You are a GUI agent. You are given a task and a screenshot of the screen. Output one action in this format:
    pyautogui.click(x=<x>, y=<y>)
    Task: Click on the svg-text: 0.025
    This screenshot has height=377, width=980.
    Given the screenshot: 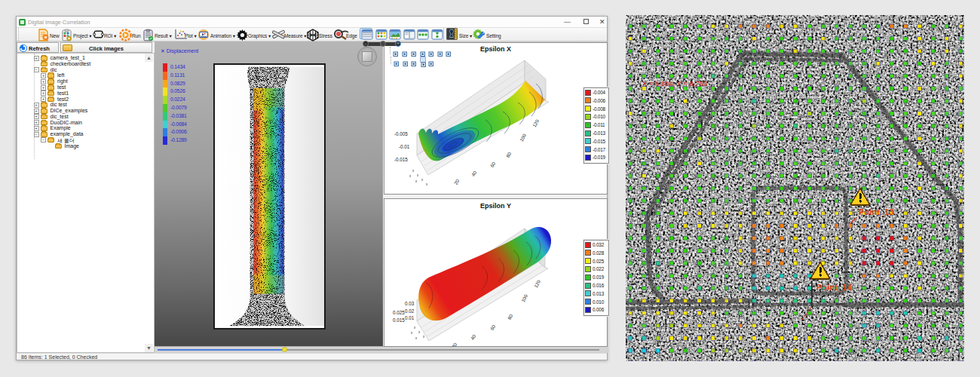 What is the action you would take?
    pyautogui.click(x=399, y=312)
    